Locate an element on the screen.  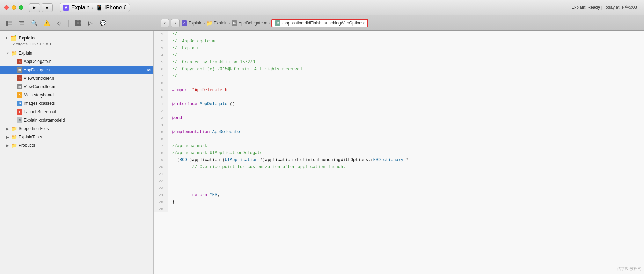
search-button: 🔍 is located at coordinates (34, 23).